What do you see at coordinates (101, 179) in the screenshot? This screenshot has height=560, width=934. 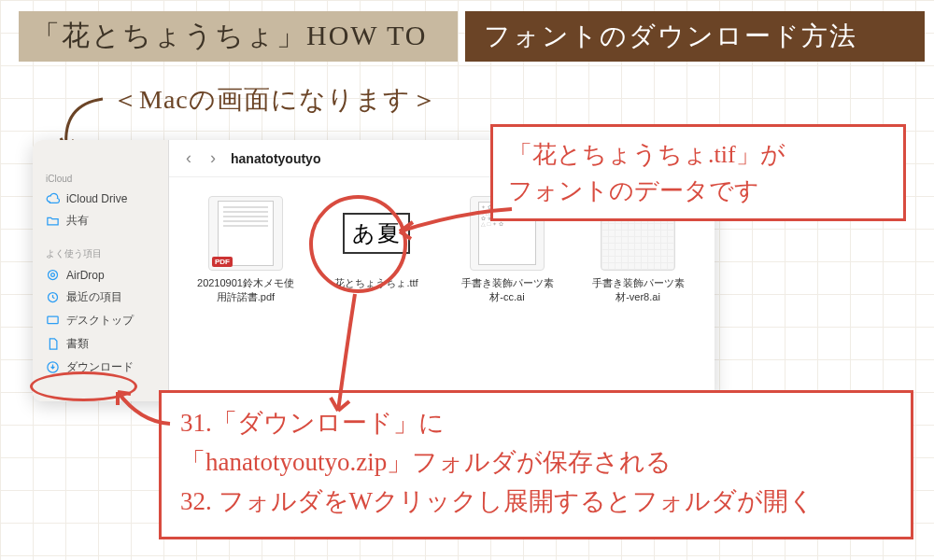 I see `sidebar-section-label: iCloud` at bounding box center [101, 179].